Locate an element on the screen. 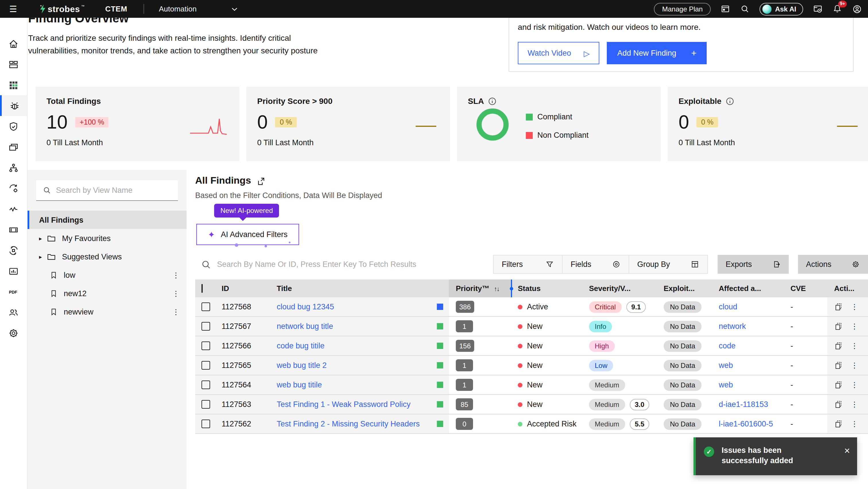 Image resolution: width=868 pixels, height=489 pixels. select-all-checkbox is located at coordinates (202, 288).